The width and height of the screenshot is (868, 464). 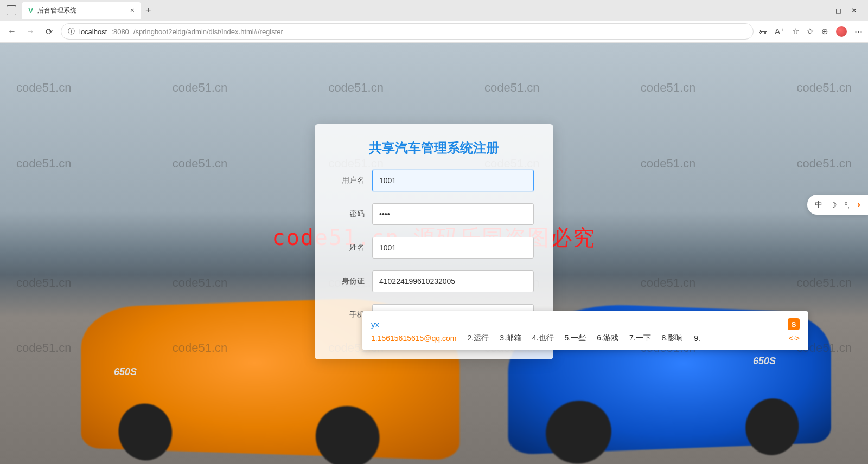 What do you see at coordinates (434, 148) in the screenshot?
I see `register-title: 共享汽车管理系统注册` at bounding box center [434, 148].